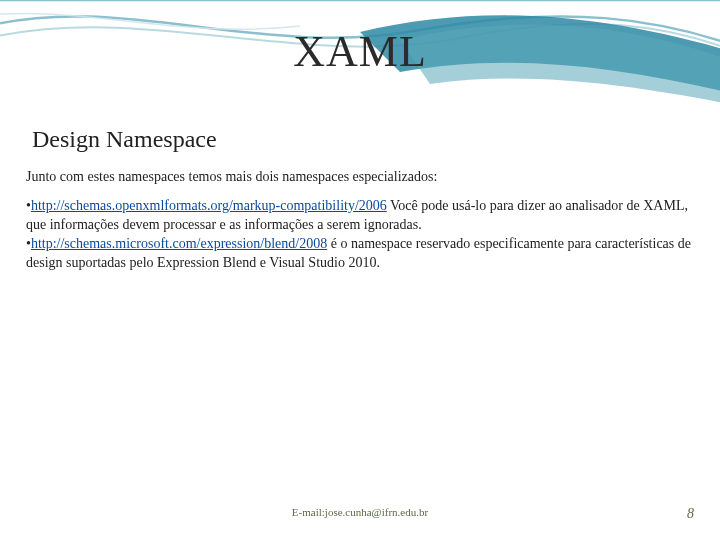  Describe the element at coordinates (360, 516) in the screenshot. I see `footer: E-mail:jose.cunha@ifrn.edu.br 8` at that location.